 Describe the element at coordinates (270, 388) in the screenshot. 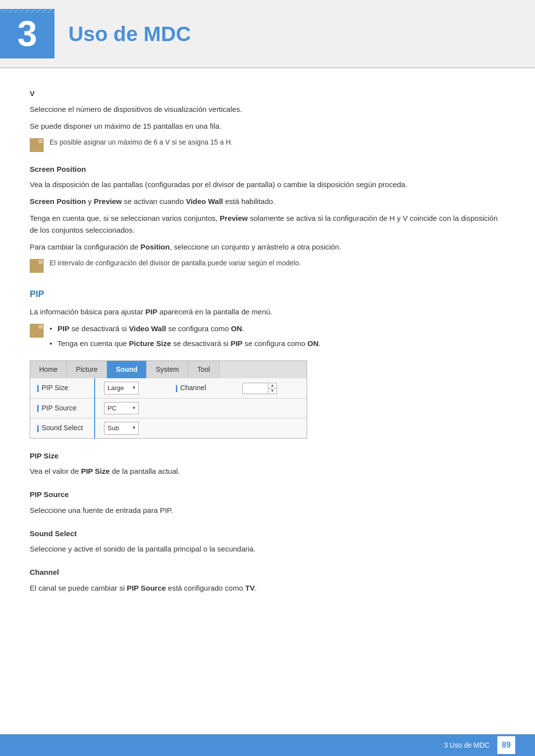

I see `pip-channel-value-cell: ▲ ▼` at that location.